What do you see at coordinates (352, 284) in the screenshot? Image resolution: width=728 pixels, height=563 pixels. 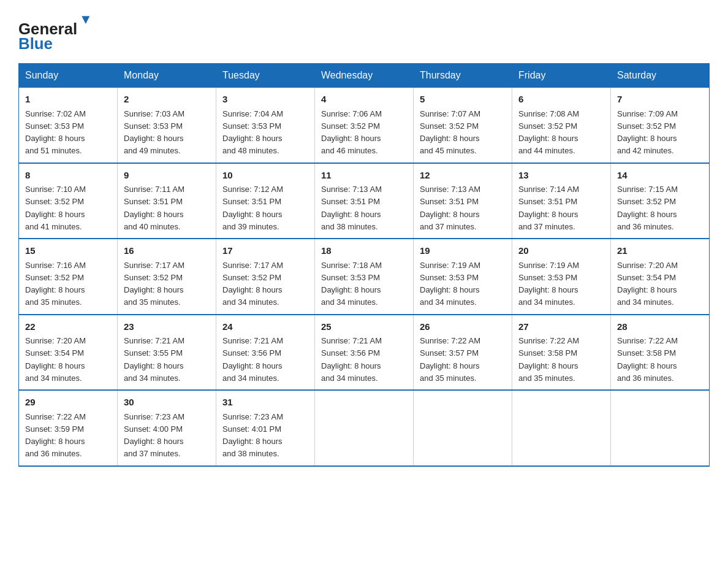 I see `day-info: Sunrise: 7:18 AMSunset: 3:53 PMDaylight:…` at bounding box center [352, 284].